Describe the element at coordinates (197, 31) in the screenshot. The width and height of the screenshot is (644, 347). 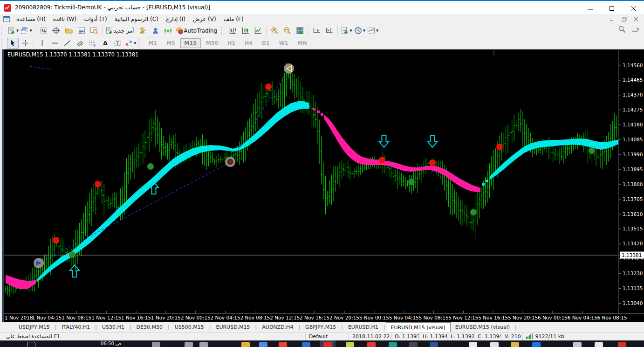
I see `autotrading-button: AutoTrading` at that location.